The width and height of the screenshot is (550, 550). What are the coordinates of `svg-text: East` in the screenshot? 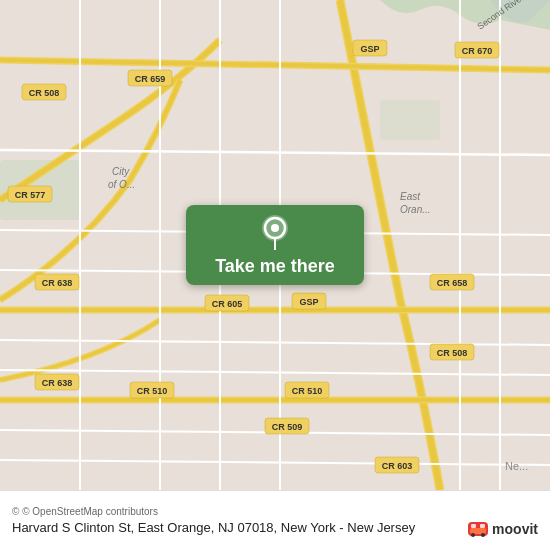 It's located at (410, 196).